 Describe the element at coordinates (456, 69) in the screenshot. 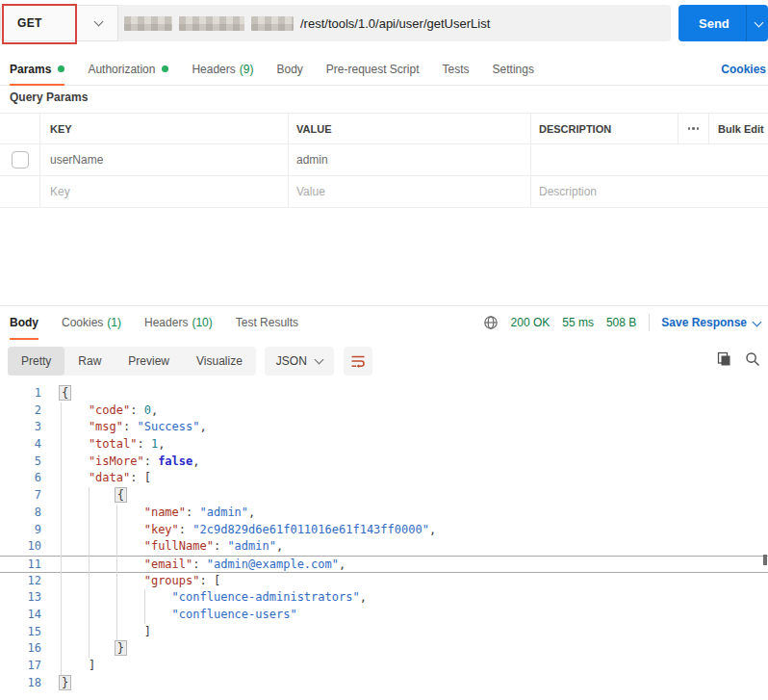

I see `tab-tests: Tests` at that location.